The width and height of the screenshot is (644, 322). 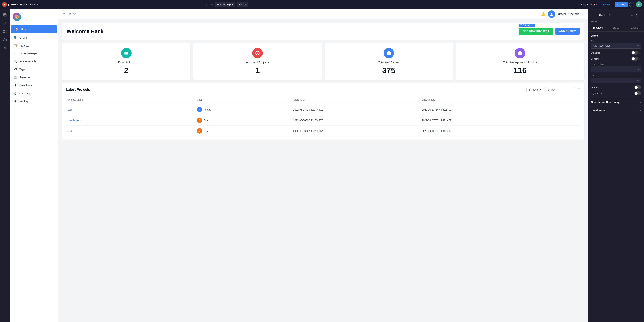 I want to click on created-on-cell-2: 2022-06-06T07:44:47.445Z, so click(x=356, y=120).